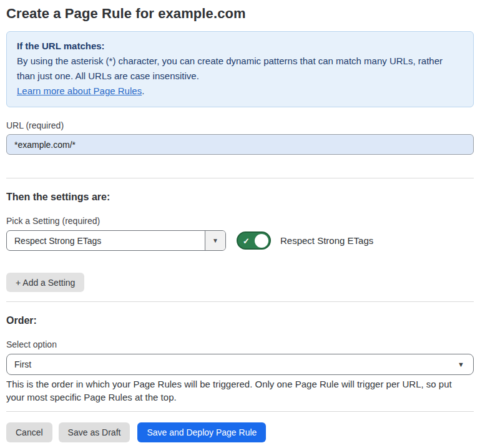  I want to click on url-input, so click(240, 145).